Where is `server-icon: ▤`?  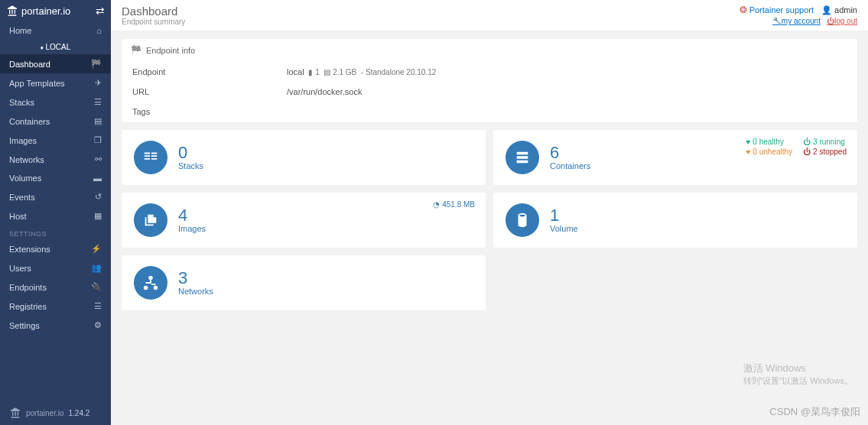
server-icon: ▤ is located at coordinates (98, 121).